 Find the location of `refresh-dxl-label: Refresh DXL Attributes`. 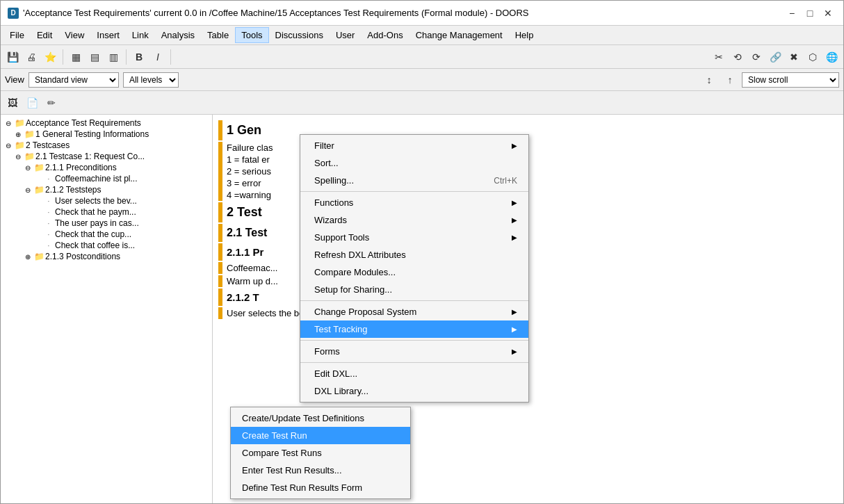

refresh-dxl-label: Refresh DXL Attributes is located at coordinates (360, 254).